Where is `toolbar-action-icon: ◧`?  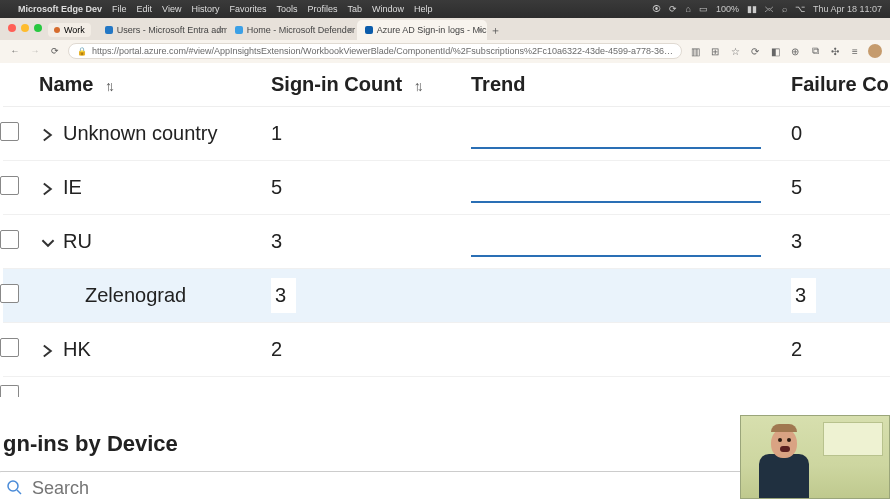
toolbar-action-icon: ◧ is located at coordinates (775, 51).